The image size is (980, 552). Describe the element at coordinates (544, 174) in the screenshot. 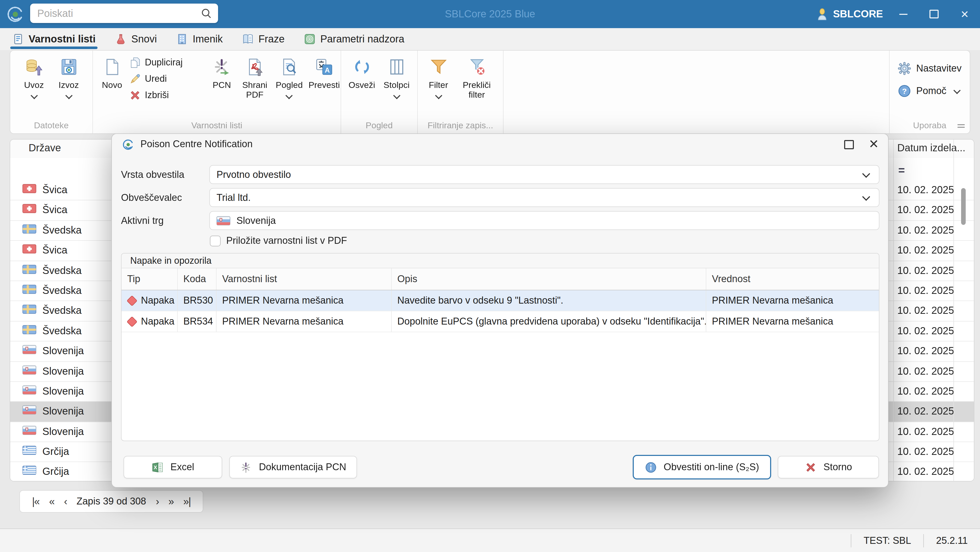

I see `notification-type-select: Prvotno obvestilo` at that location.